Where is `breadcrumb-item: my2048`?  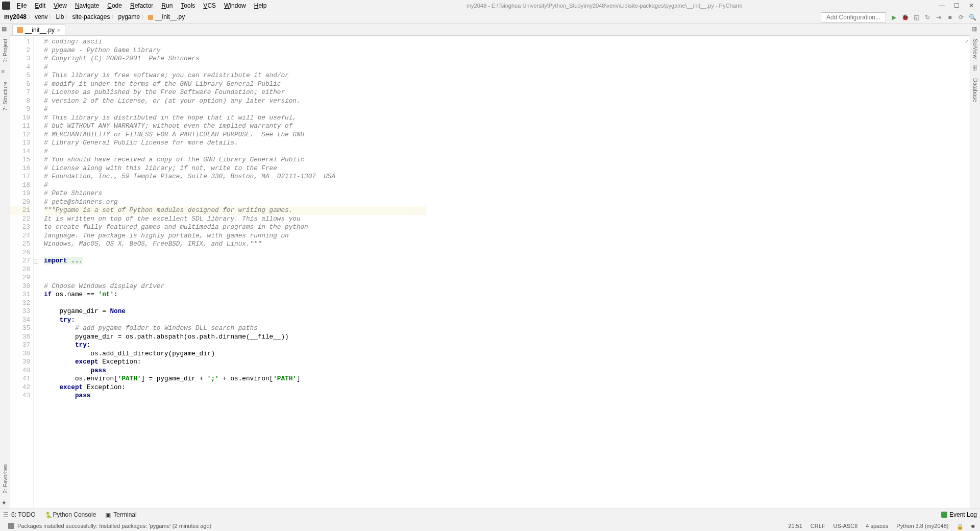
breadcrumb-item: my2048 is located at coordinates (15, 17).